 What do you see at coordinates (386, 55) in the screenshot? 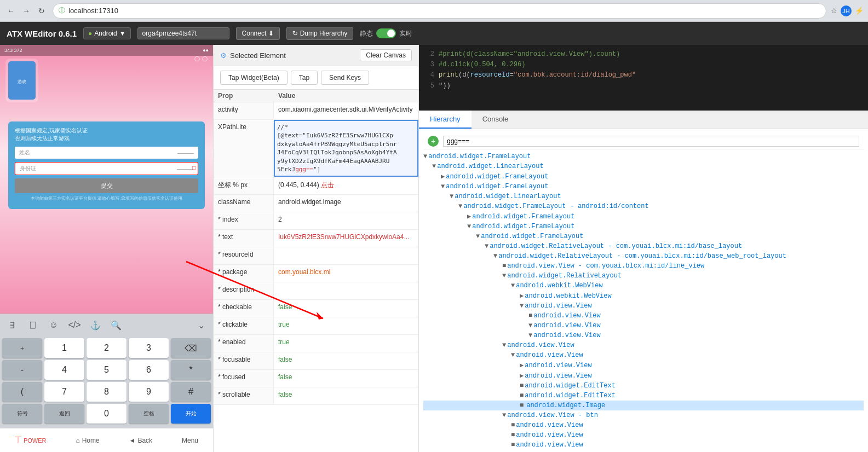
I see `clear-canvas-button: Clear Canvas` at bounding box center [386, 55].